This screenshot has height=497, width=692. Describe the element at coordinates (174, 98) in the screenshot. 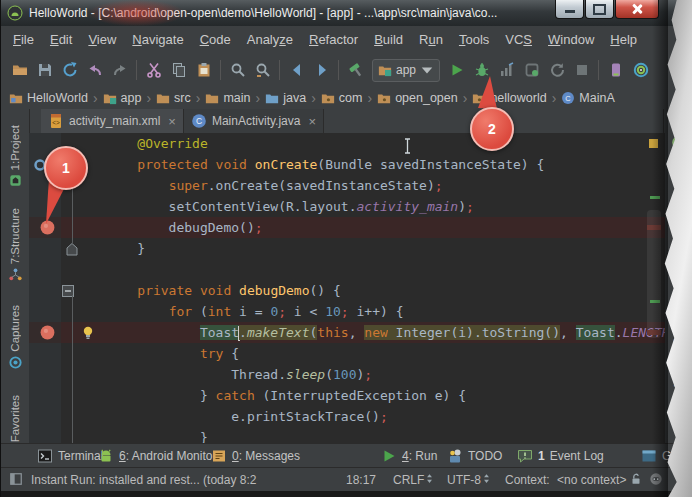

I see `breadcrumb-src: src` at that location.